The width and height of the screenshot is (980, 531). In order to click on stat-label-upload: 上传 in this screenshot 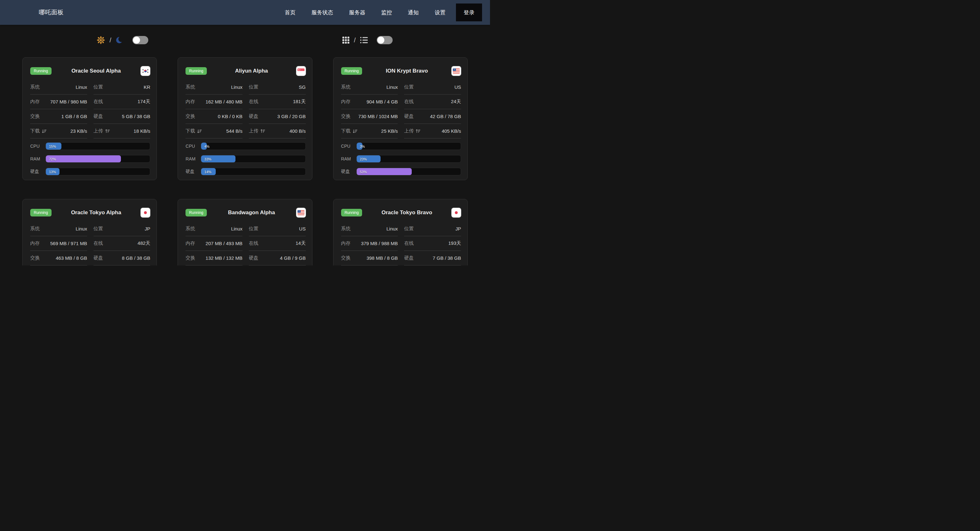, I will do `click(257, 131)`.